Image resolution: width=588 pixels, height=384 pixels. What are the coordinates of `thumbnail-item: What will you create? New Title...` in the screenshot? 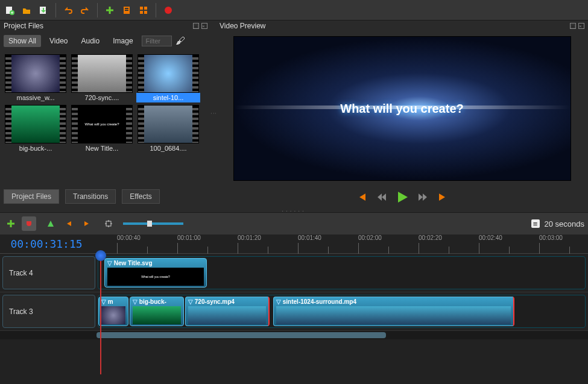 It's located at (102, 129).